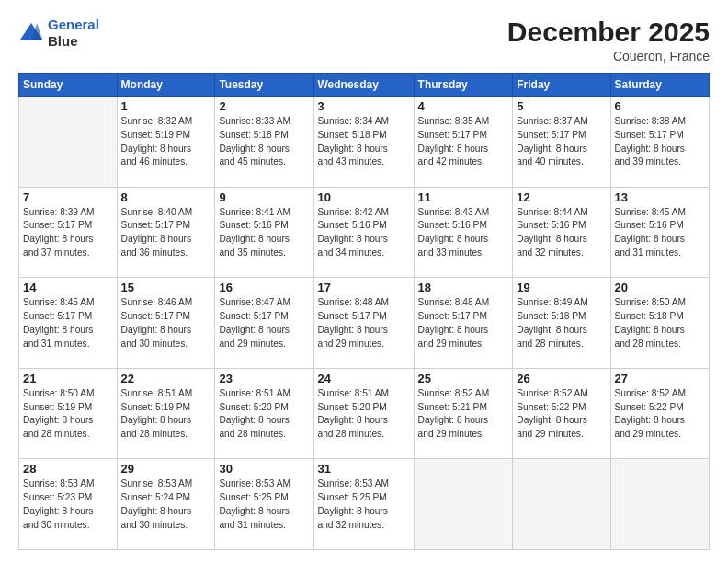  What do you see at coordinates (561, 234) in the screenshot?
I see `day-detail: Sunrise: 8:44 AMSunset: 5:16 PMDaylight:…` at bounding box center [561, 234].